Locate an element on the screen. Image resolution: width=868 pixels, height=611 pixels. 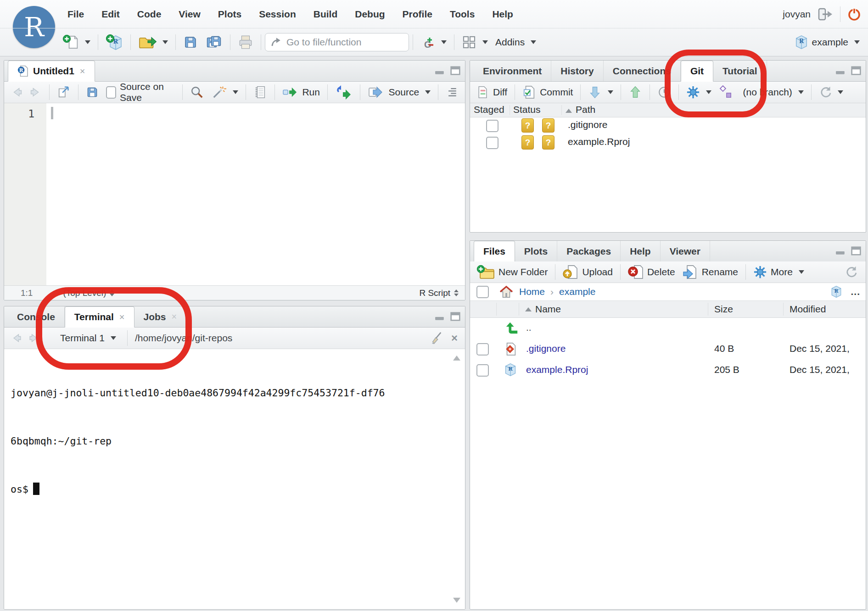
terminal-selector: Terminal 1 is located at coordinates (88, 338).